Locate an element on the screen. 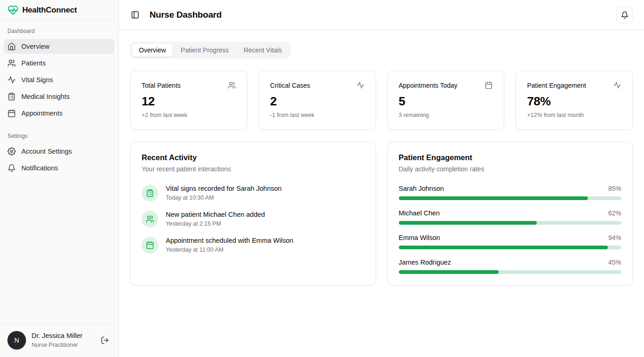 This screenshot has width=644, height=357. stat-value: 78% is located at coordinates (574, 101).